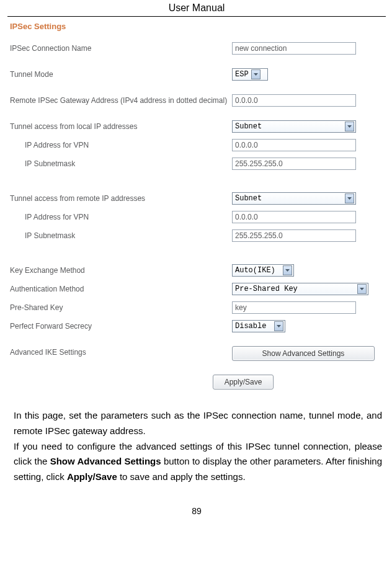 The width and height of the screenshot is (392, 578). Describe the element at coordinates (289, 198) in the screenshot. I see `remote-access-value: Subnet` at that location.